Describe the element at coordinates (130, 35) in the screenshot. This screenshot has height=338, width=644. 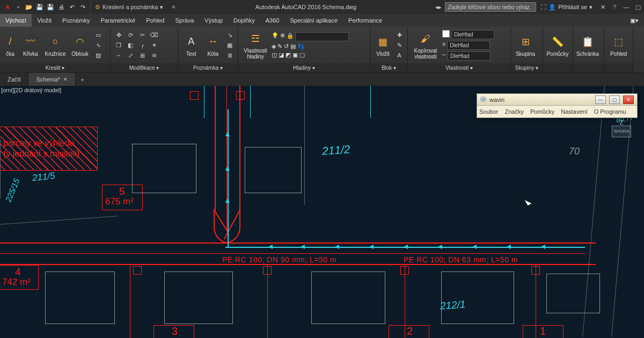
I see `rotate-icon: ⟳` at that location.